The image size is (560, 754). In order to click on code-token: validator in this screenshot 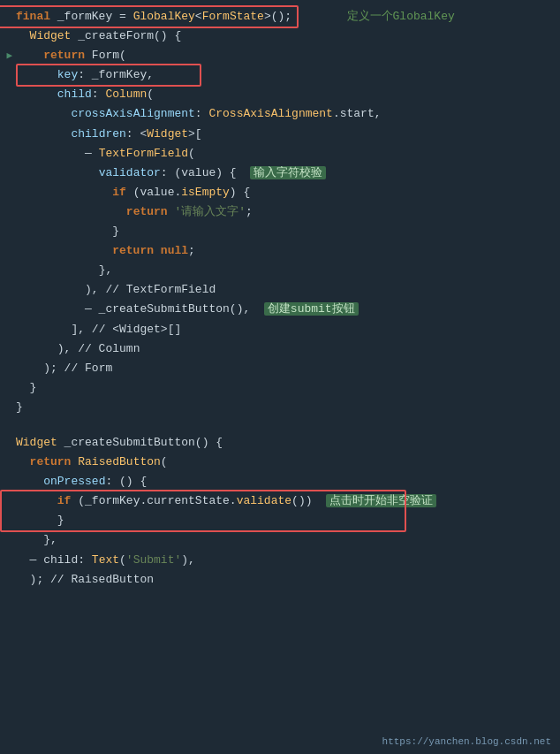, I will do `click(130, 173)`.